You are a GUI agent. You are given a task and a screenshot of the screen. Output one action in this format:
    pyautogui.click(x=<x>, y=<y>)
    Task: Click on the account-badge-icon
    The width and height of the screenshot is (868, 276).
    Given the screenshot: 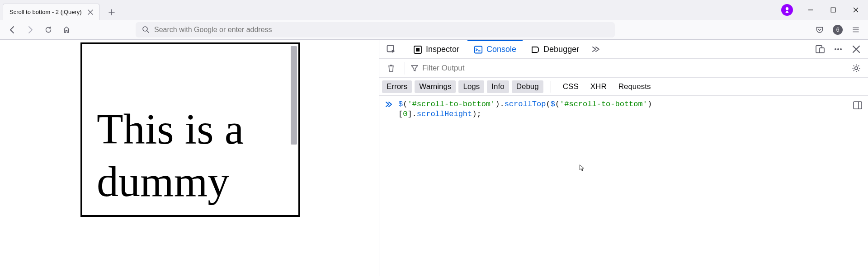 What is the action you would take?
    pyautogui.click(x=787, y=10)
    